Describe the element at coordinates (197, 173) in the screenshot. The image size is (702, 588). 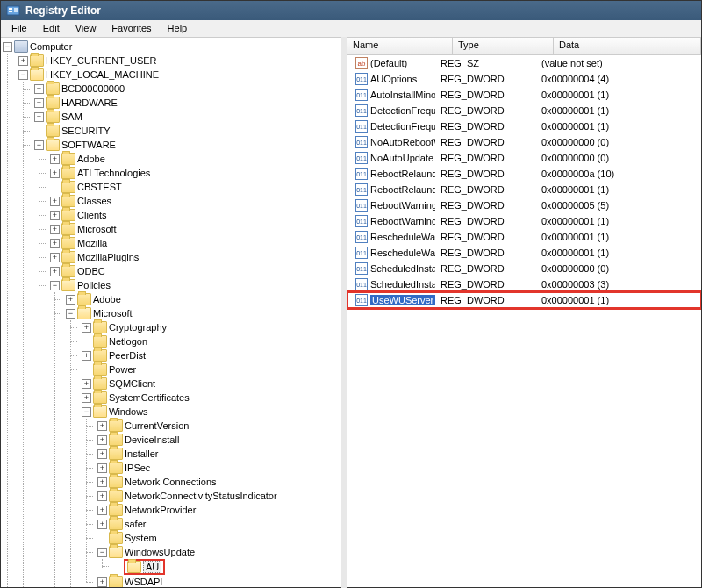
I see `tree-item: +ATI Technologies` at that location.